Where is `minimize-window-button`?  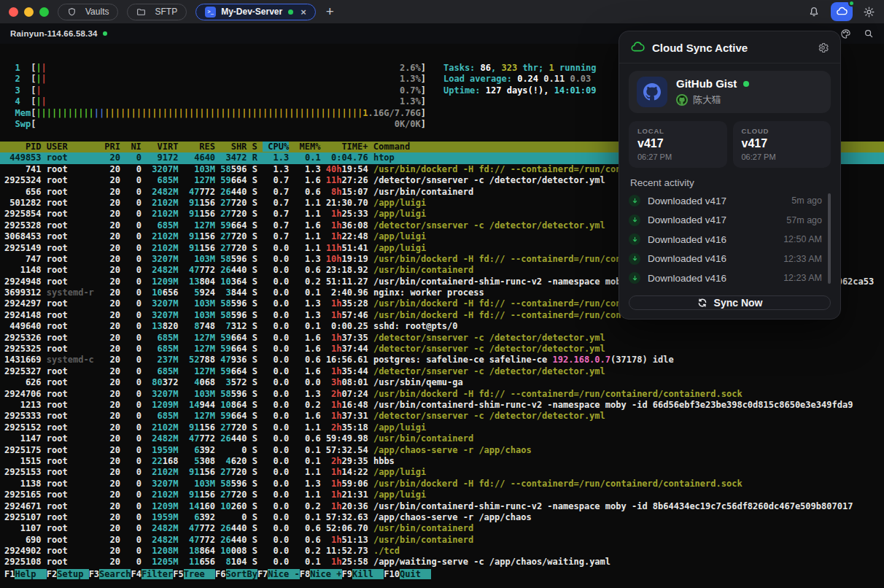 minimize-window-button is located at coordinates (29, 12).